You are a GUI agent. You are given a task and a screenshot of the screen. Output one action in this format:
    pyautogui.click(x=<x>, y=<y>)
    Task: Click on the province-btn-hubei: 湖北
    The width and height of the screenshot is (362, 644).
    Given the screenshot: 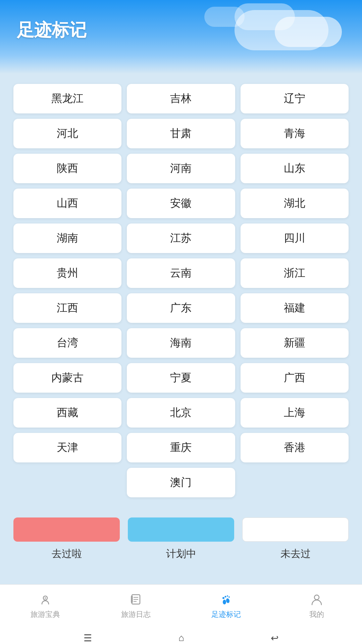 What is the action you would take?
    pyautogui.click(x=295, y=203)
    